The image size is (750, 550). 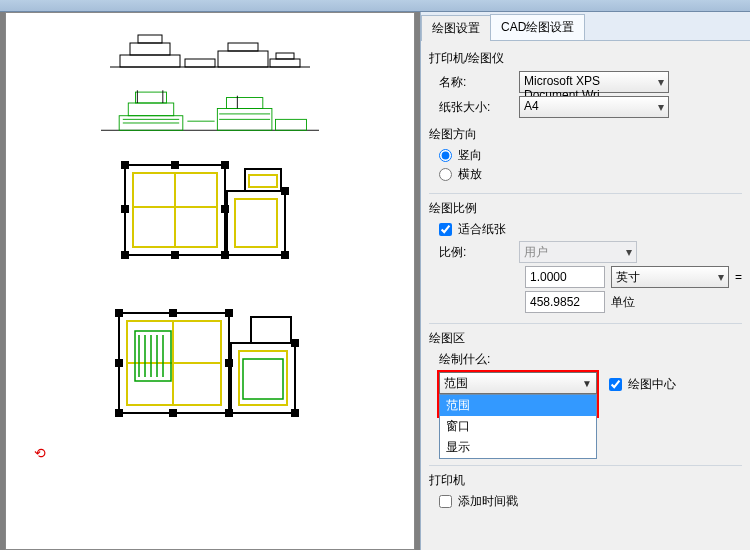 What do you see at coordinates (210, 366) in the screenshot?
I see `drawing-plan-lower` at bounding box center [210, 366].